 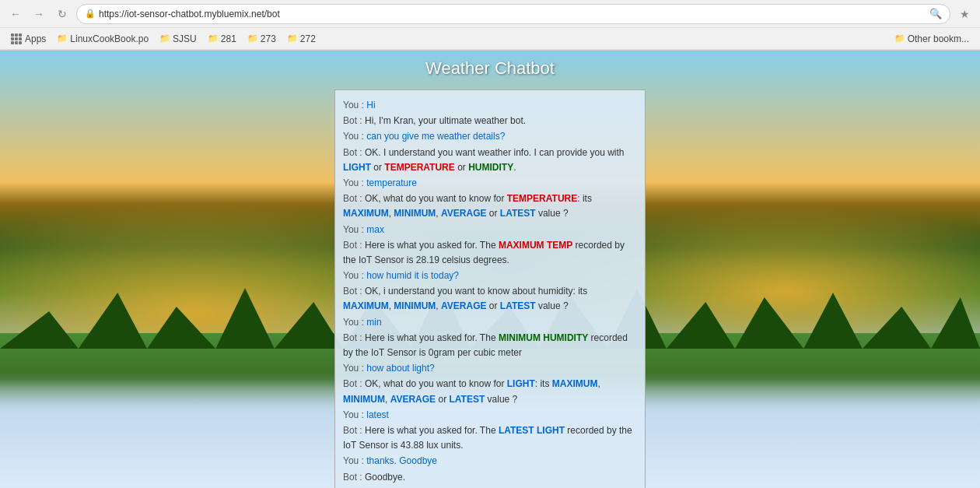 What do you see at coordinates (964, 14) in the screenshot?
I see `bookmark-star-button: ★` at bounding box center [964, 14].